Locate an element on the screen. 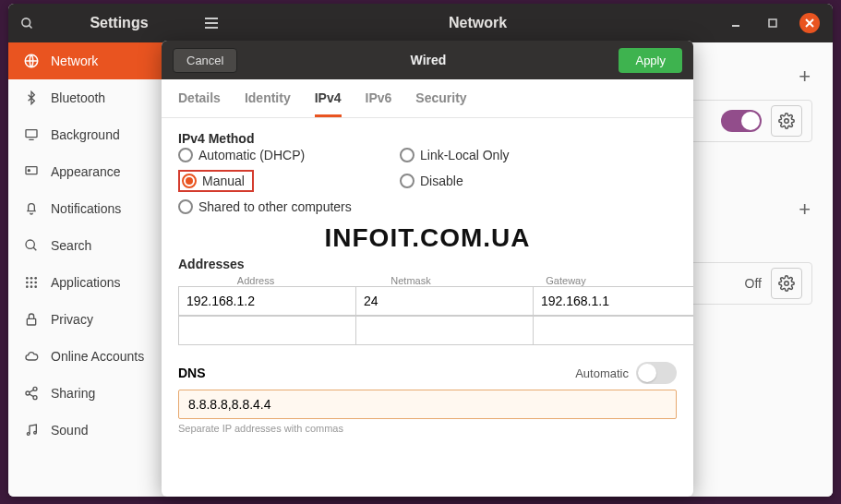 The image size is (841, 504). dialog-title: Wired is located at coordinates (428, 60).